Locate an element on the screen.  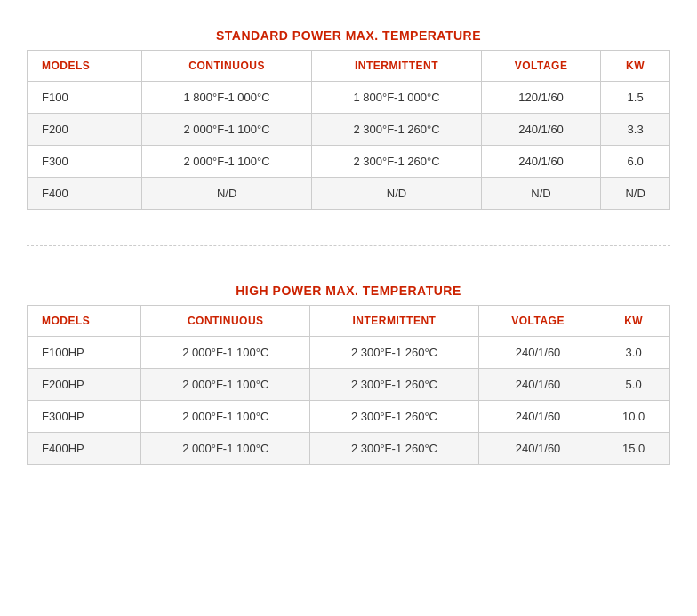
table2-header-kw: KW is located at coordinates (634, 322).